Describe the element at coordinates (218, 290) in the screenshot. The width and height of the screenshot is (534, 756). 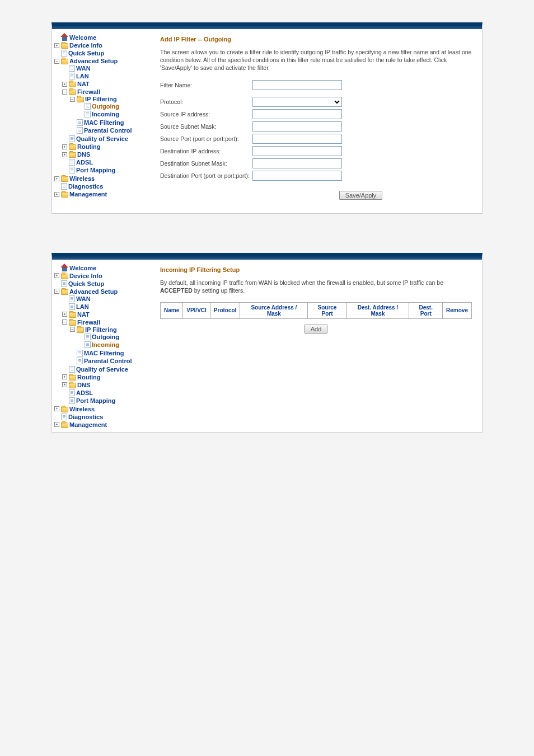
I see `desc-text-post: by setting up filters.` at that location.